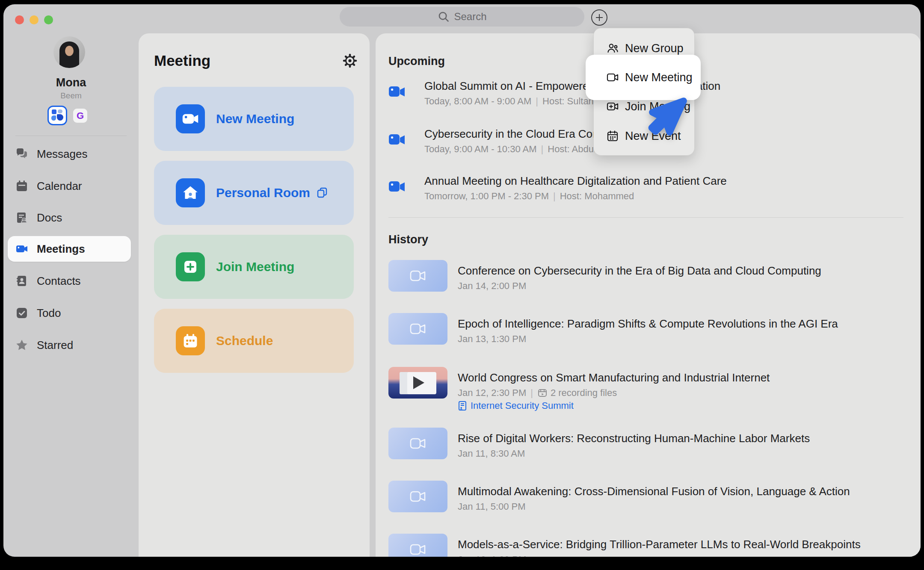 Image resolution: width=924 pixels, height=570 pixels. What do you see at coordinates (492, 555) in the screenshot?
I see `history-time: Jan 10, 1:00 PM` at bounding box center [492, 555].